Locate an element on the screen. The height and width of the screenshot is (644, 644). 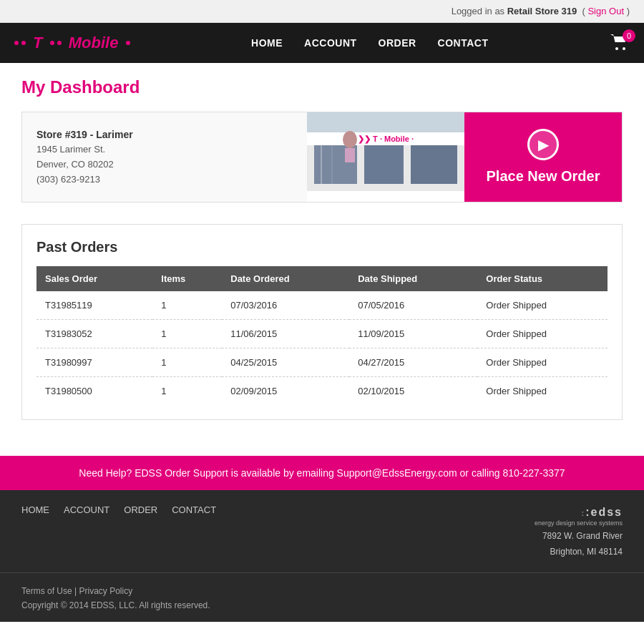
footer-nav: HOME ACCOUNT ORDER CONTACT ::edss energy… is located at coordinates (322, 531).